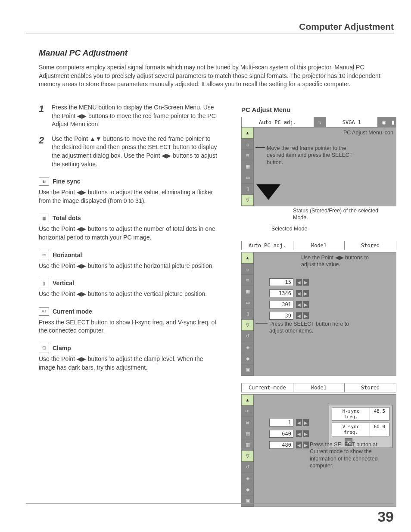 This screenshot has width=411, height=532. I want to click on value-clamp: 1, so click(281, 423).